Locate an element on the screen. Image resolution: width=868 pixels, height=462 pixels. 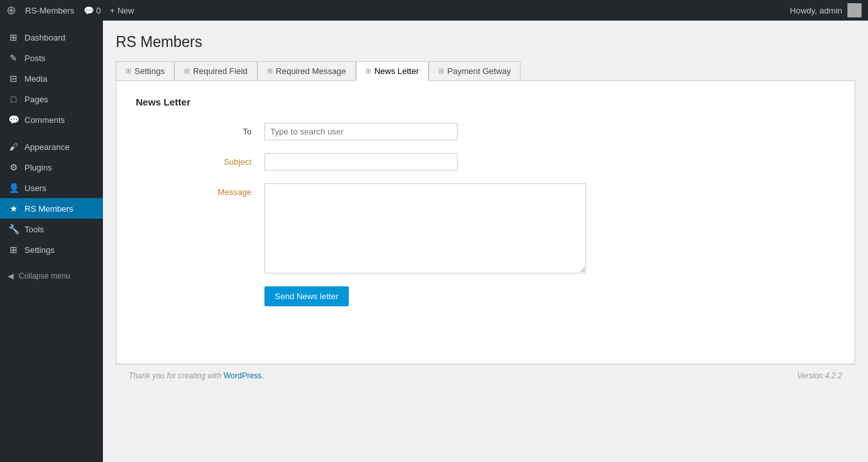
message-textarea is located at coordinates (425, 228).